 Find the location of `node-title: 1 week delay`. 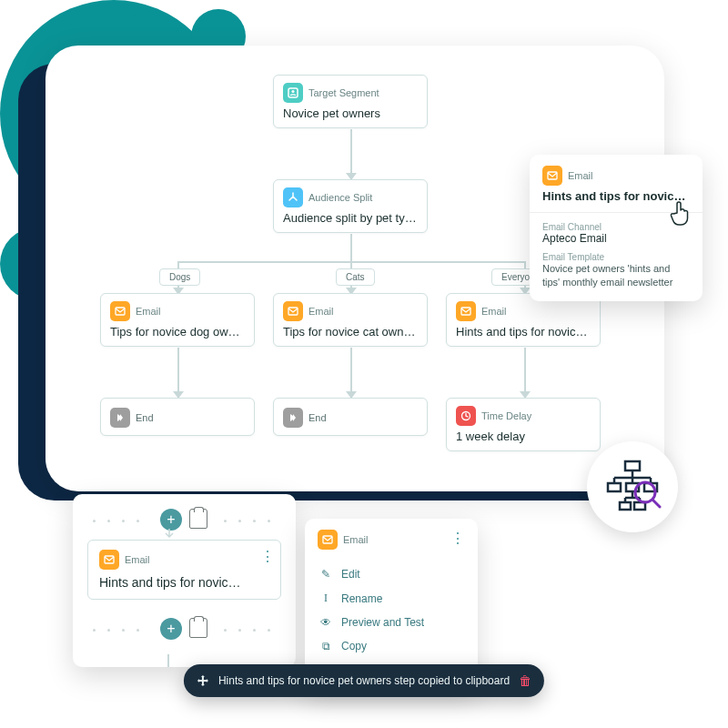

node-title: 1 week delay is located at coordinates (523, 437).